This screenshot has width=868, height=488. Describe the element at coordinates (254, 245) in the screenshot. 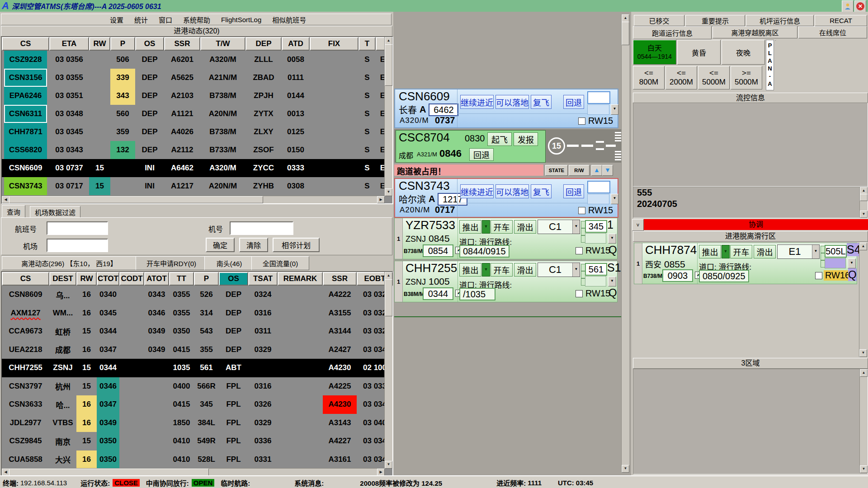

I see `clear-button: 清除` at that location.